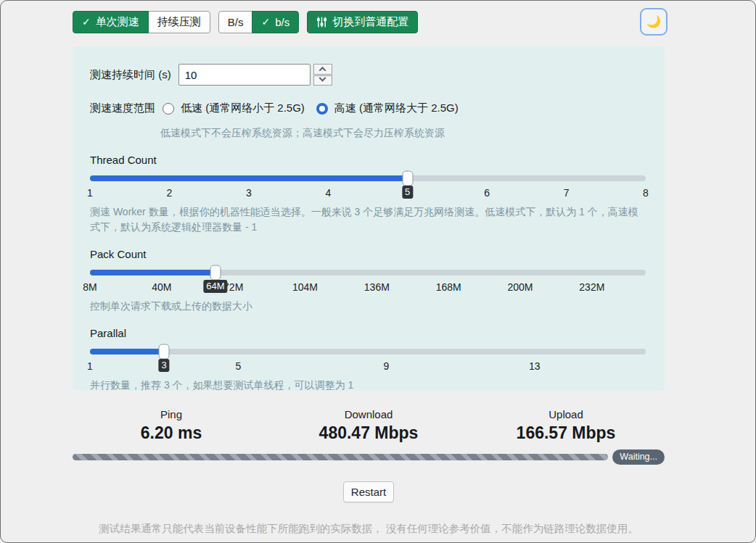  Describe the element at coordinates (638, 457) in the screenshot. I see `status-badge: Waiting...` at that location.